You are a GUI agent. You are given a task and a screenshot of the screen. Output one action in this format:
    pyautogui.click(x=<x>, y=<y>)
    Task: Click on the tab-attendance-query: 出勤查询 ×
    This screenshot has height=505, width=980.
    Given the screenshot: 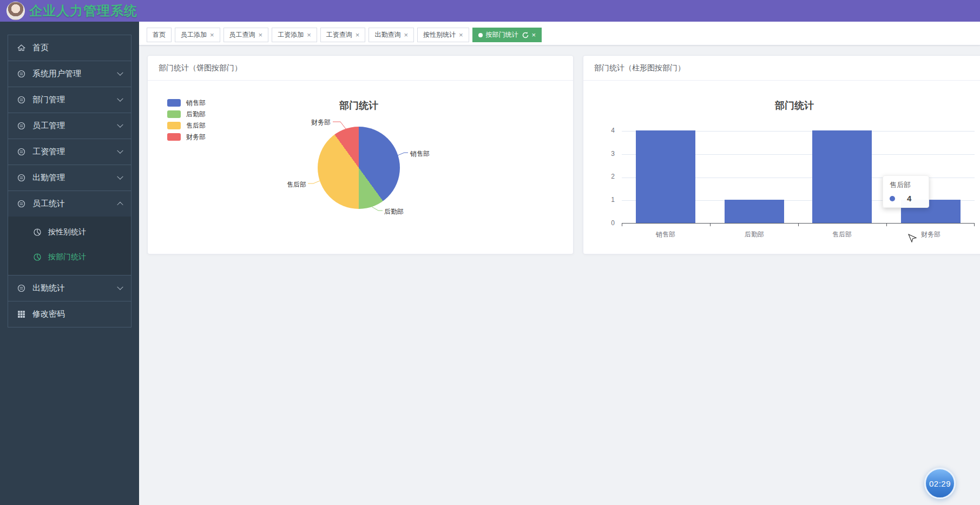 What is the action you would take?
    pyautogui.click(x=391, y=35)
    